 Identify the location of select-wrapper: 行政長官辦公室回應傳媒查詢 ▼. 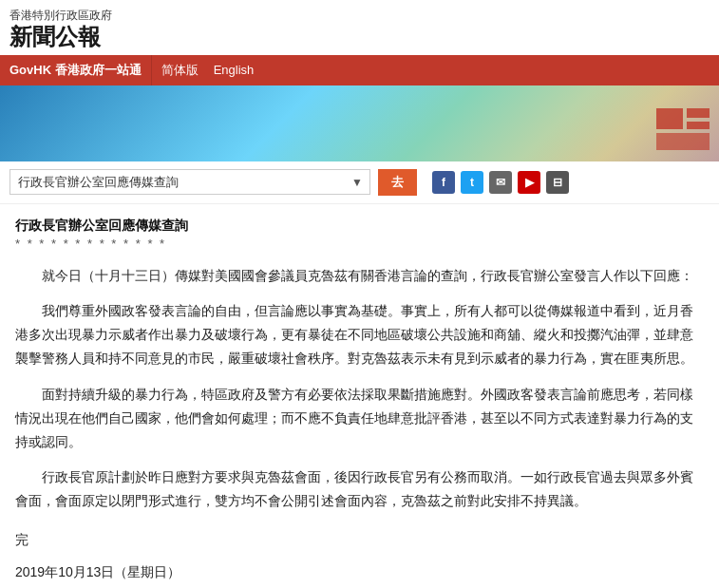
(190, 182).